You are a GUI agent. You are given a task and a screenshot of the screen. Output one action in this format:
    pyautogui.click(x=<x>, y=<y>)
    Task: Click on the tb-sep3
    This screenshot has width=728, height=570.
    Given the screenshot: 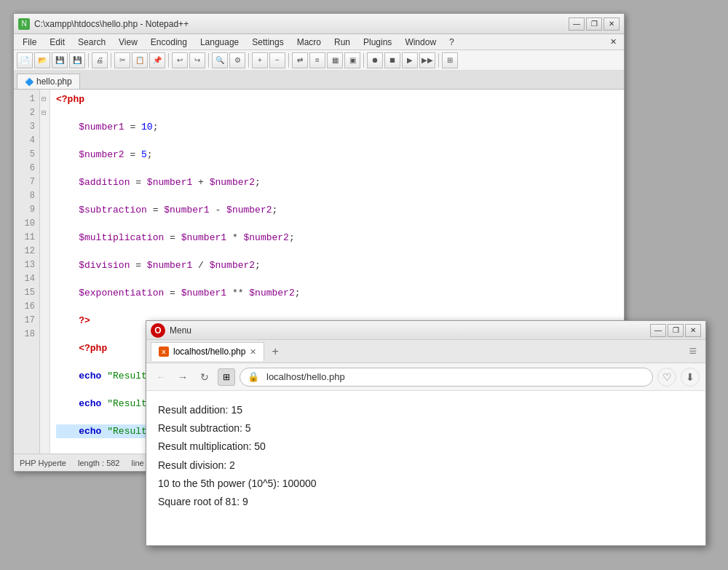 What is the action you would take?
    pyautogui.click(x=169, y=60)
    